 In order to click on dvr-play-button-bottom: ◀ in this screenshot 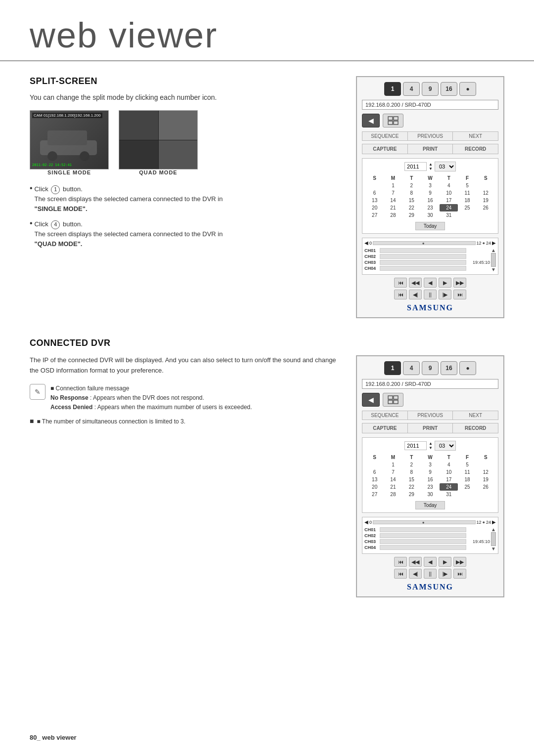, I will do `click(371, 400)`.